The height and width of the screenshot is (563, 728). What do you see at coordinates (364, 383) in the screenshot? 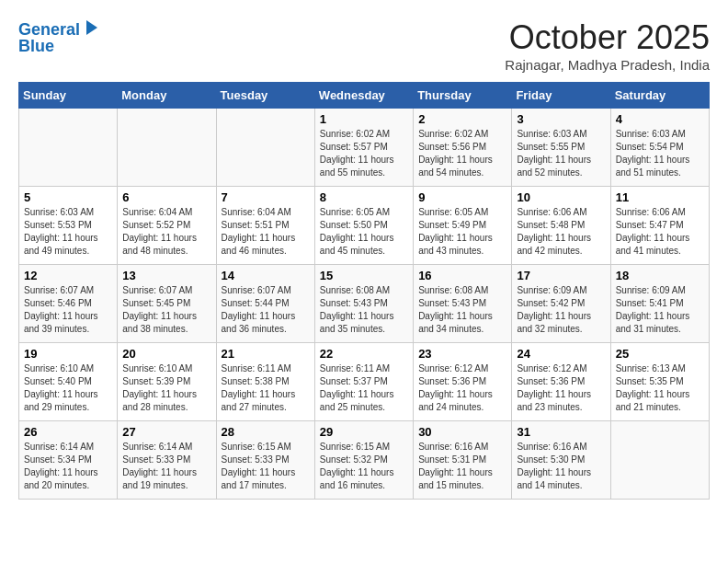
I see `calendar-week-4: 19Sunrise: 6:10 AMSunset: 5:40 PMDayligh…` at bounding box center [364, 383].